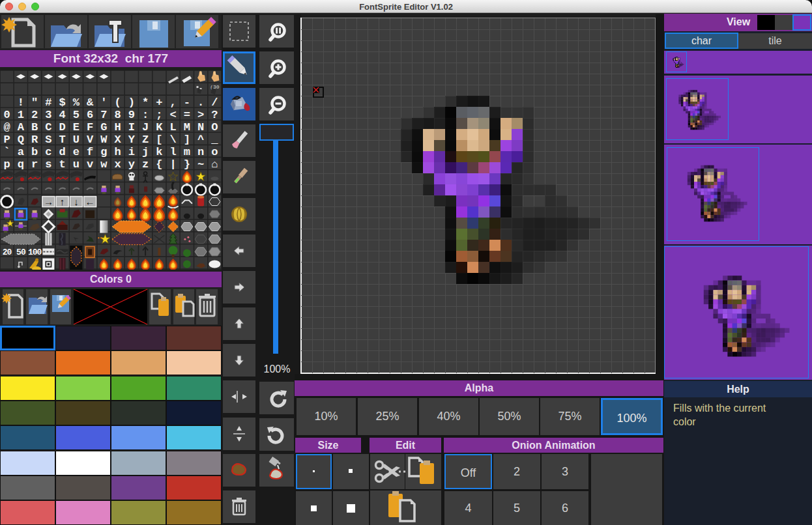 The image size is (812, 525). What do you see at coordinates (90, 139) in the screenshot?
I see `svg-text: V` at bounding box center [90, 139].